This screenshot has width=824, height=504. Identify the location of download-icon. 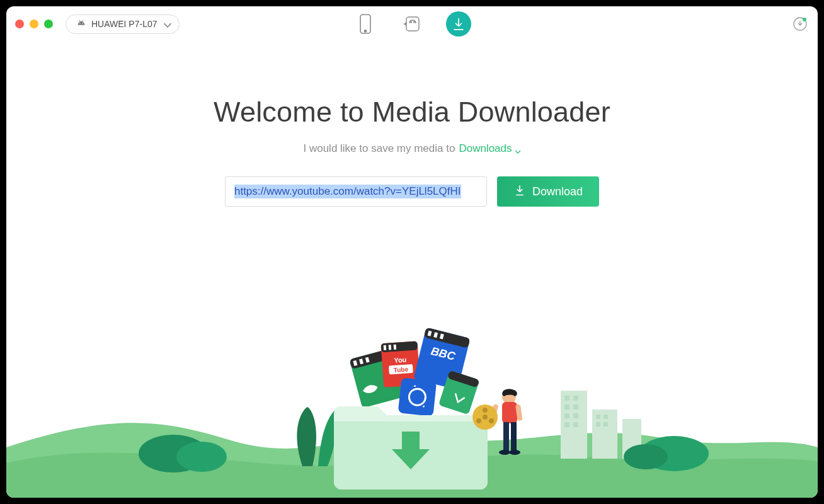
(520, 192).